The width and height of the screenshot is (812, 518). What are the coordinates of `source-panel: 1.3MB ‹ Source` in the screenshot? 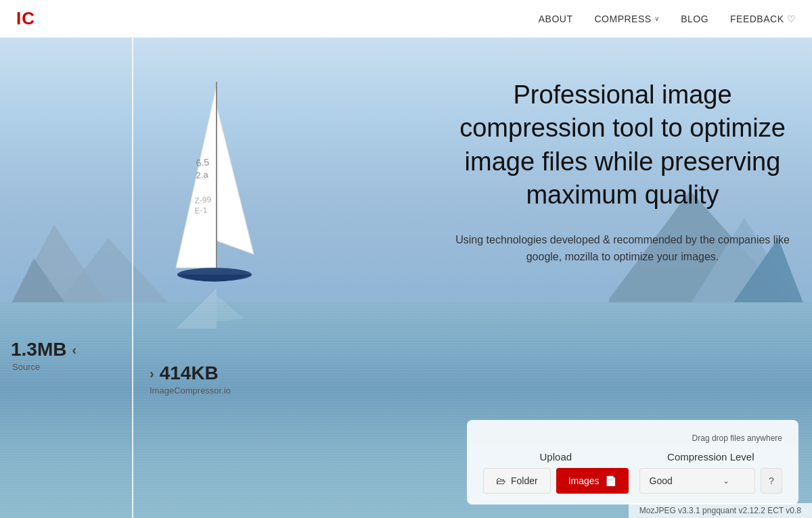 It's located at (68, 356).